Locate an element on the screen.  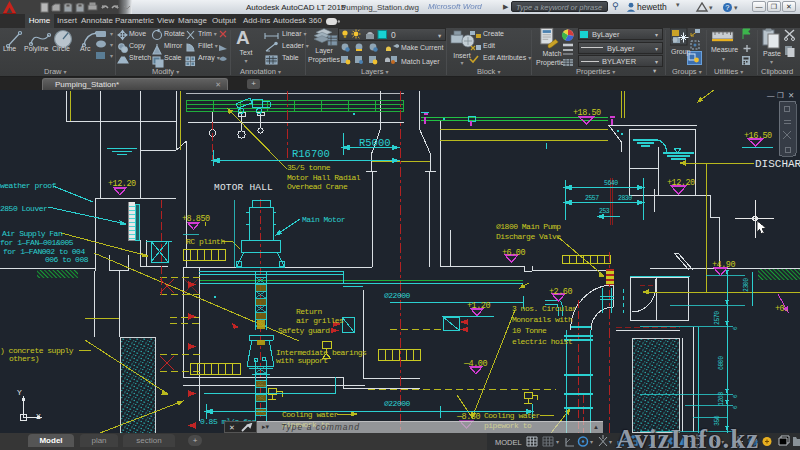
svg-text: Main Motor is located at coordinates (324, 220).